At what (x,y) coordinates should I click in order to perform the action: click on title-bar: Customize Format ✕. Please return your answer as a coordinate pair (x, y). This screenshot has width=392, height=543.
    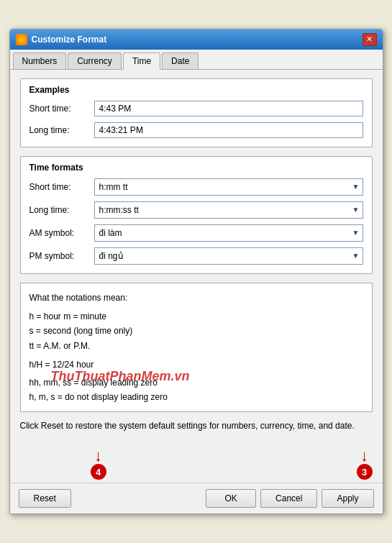
    Looking at the image, I should click on (196, 40).